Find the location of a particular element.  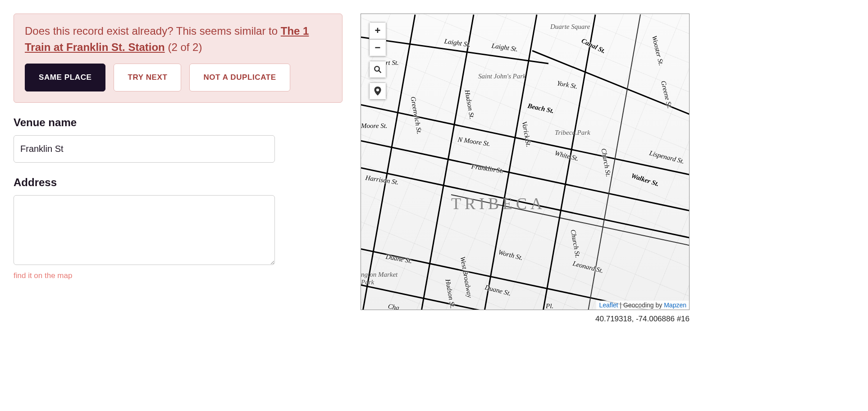

same-place-button: Same Place is located at coordinates (65, 78).